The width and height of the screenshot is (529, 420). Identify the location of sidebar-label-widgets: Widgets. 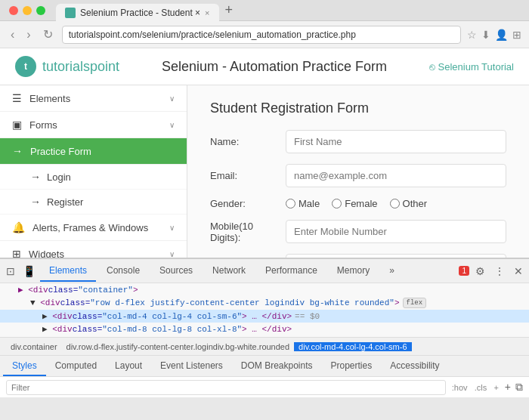
(47, 254).